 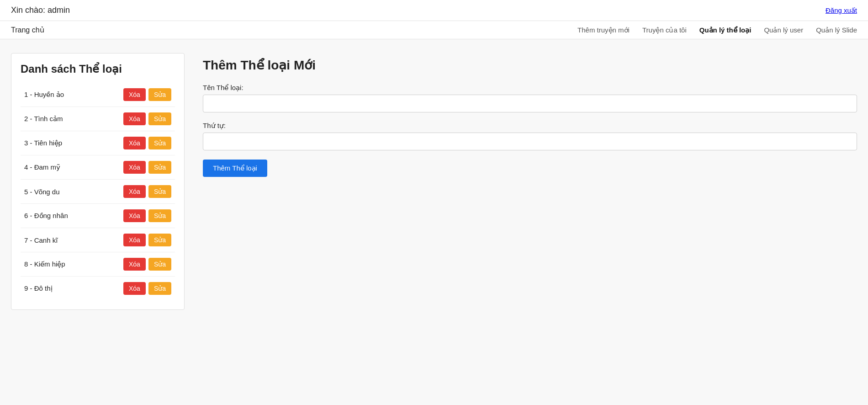 What do you see at coordinates (603, 30) in the screenshot?
I see `nav-item: Thêm truyện mới` at bounding box center [603, 30].